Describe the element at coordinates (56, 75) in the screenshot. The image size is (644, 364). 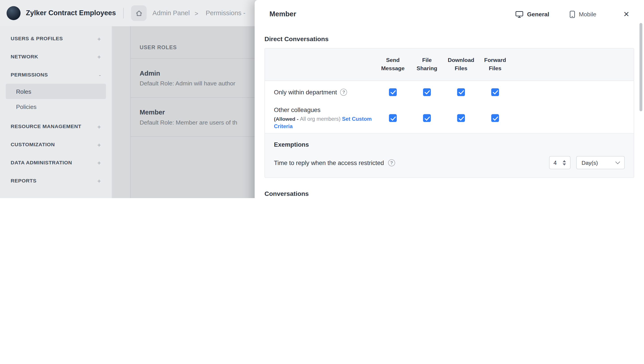
I see `sidebar-item-permissions: PERMISSIONS -` at that location.